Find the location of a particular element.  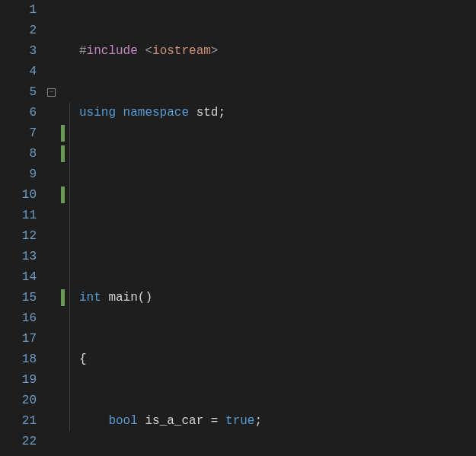

parens: () is located at coordinates (145, 298).